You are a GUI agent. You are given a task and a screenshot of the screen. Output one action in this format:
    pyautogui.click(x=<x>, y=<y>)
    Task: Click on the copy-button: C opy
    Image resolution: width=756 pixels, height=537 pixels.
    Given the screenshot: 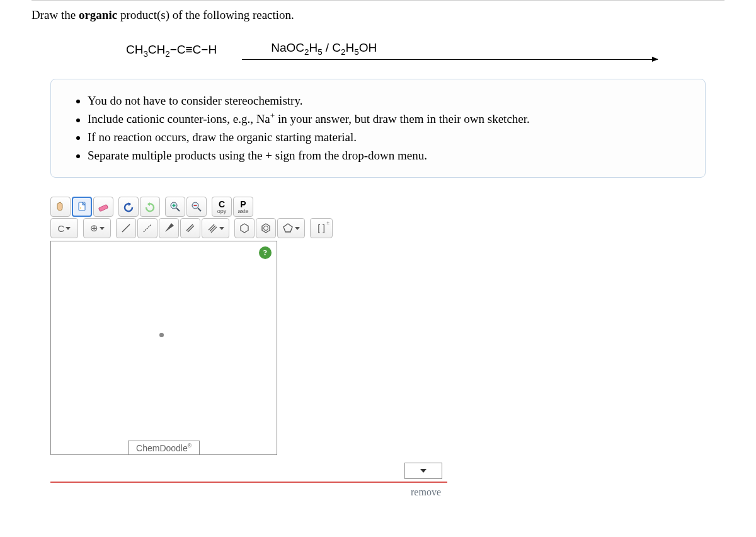 What is the action you would take?
    pyautogui.click(x=222, y=207)
    